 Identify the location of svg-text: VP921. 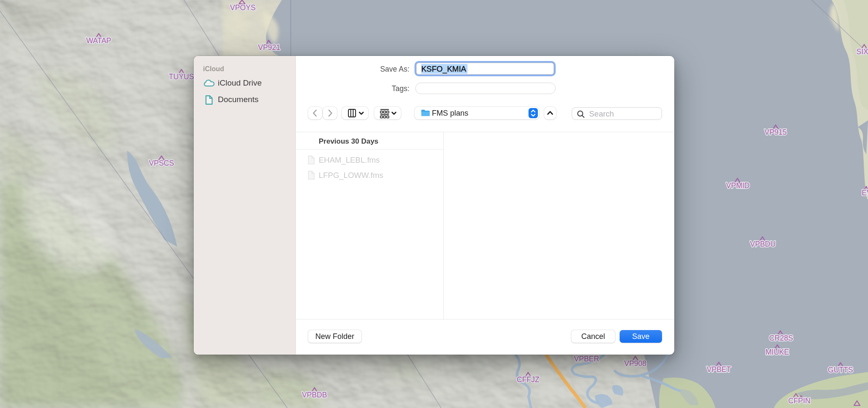
(270, 47).